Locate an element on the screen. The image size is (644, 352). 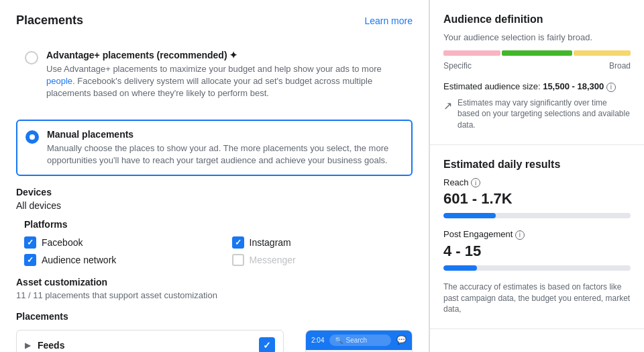
advantage-radio is located at coordinates (32, 58).